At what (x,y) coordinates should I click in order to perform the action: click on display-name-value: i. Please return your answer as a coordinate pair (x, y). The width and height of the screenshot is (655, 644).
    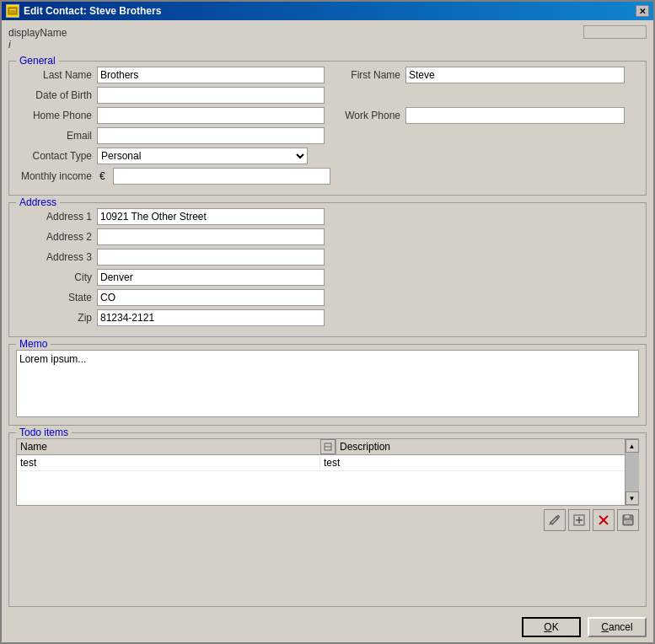
    Looking at the image, I should click on (327, 45).